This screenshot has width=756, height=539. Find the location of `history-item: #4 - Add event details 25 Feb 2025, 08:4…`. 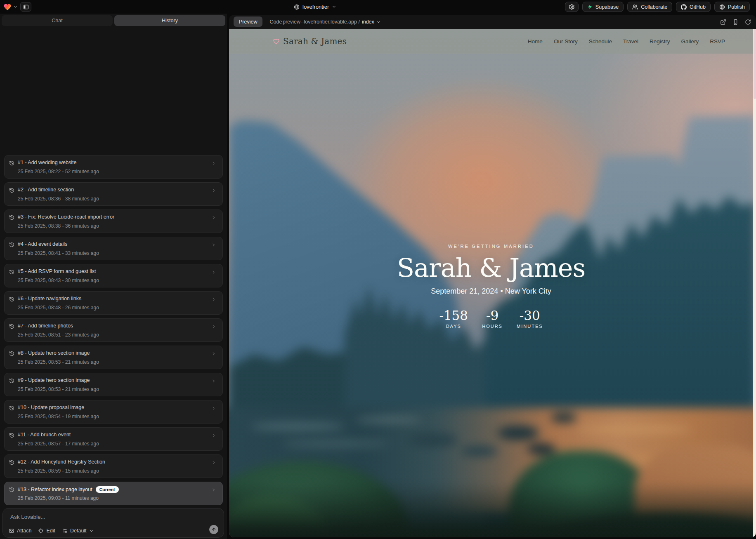

history-item: #4 - Add event details 25 Feb 2025, 08:4… is located at coordinates (113, 248).